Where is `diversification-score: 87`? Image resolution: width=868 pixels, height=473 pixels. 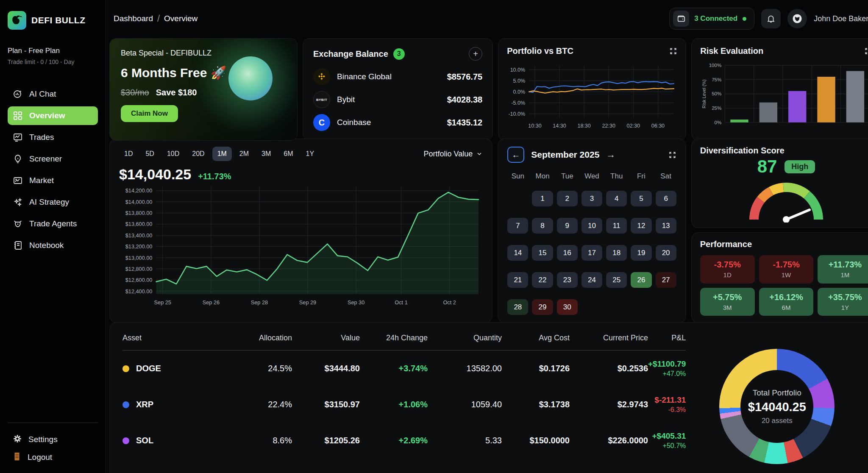 diversification-score: 87 is located at coordinates (767, 167).